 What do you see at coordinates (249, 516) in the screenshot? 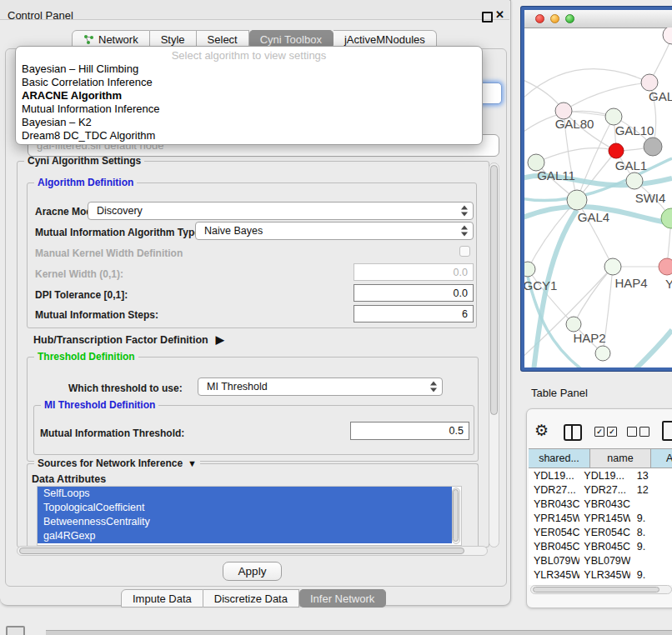
I see `data-attributes-list: SelfLoopsTopologicalCoefficientBetweenne…` at bounding box center [249, 516].